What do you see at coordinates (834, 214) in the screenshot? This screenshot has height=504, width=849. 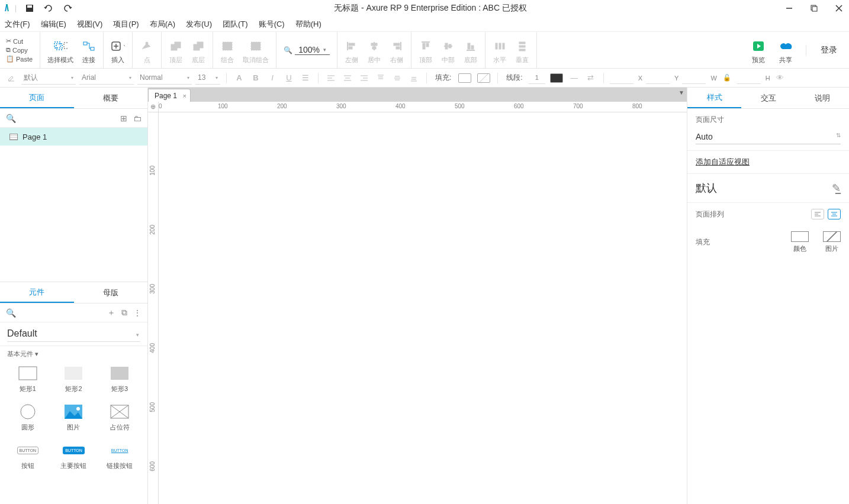 I see `page-align-center-button` at bounding box center [834, 214].